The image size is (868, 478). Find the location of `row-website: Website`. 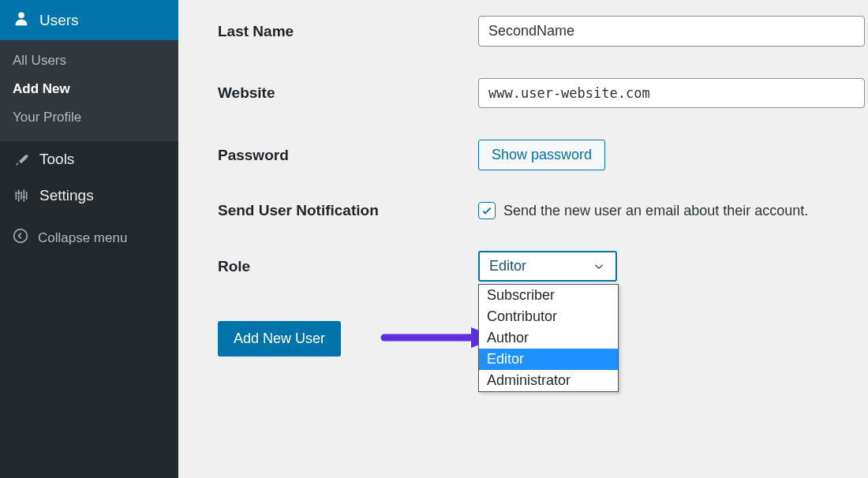

row-website: Website is located at coordinates (543, 93).